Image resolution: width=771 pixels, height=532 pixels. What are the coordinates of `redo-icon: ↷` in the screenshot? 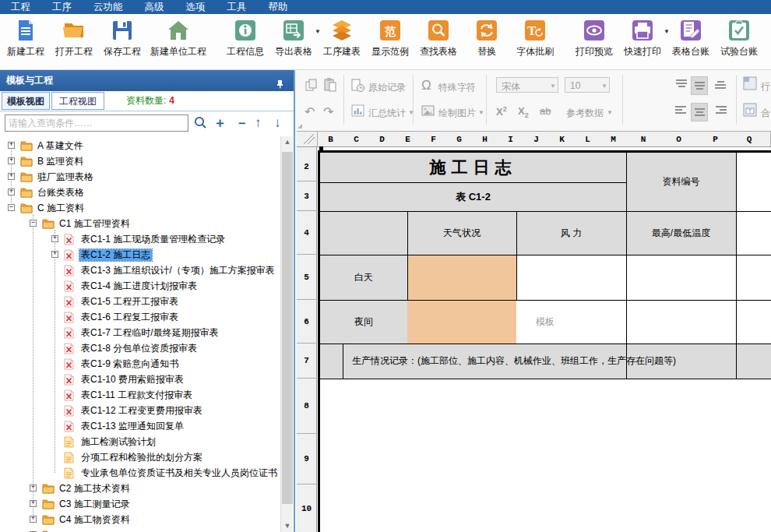 It's located at (329, 112).